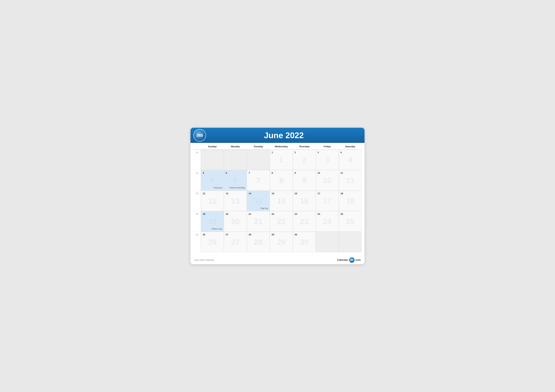  What do you see at coordinates (281, 201) in the screenshot?
I see `cal-cell: 1515` at bounding box center [281, 201].